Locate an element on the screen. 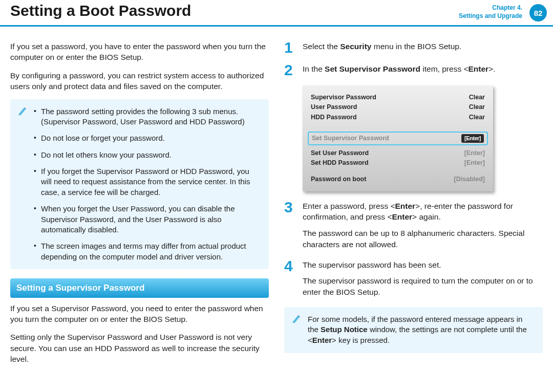  note-item: If you forget the Supervisor Password or… is located at coordinates (147, 182).